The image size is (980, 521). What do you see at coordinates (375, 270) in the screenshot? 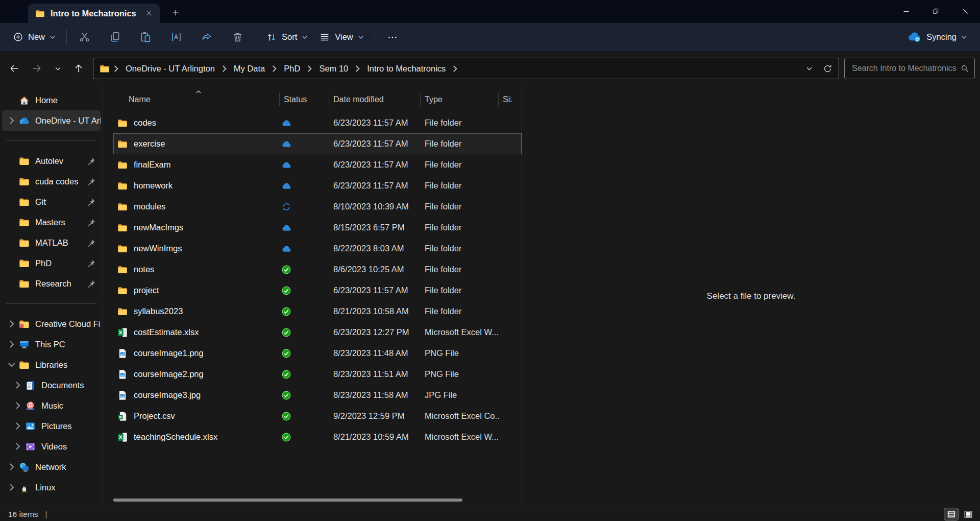
I see `date-modified-cell: 8/6/2023 10:25 AM` at bounding box center [375, 270].